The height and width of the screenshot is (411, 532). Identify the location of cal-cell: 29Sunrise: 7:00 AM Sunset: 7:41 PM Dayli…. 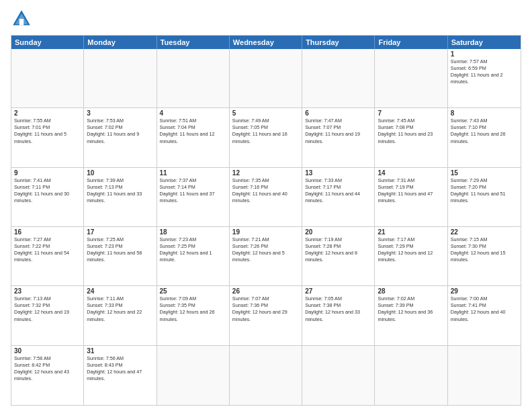
(484, 316).